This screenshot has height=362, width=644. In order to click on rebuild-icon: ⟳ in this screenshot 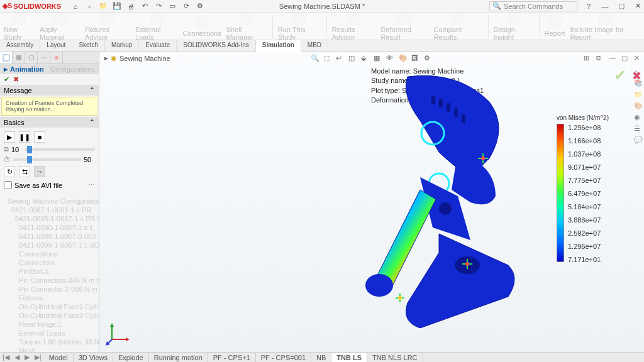, I will do `click(186, 6)`.